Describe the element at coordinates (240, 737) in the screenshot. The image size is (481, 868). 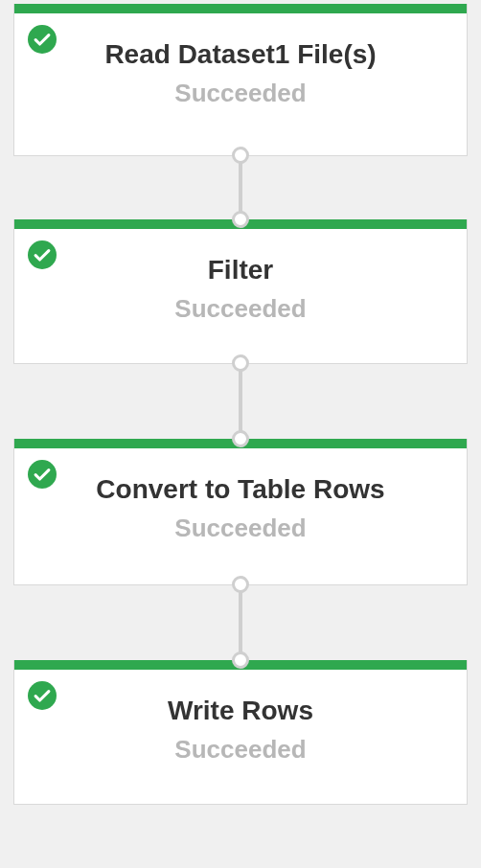
I see `node-body: Write Rows Succeeded` at that location.